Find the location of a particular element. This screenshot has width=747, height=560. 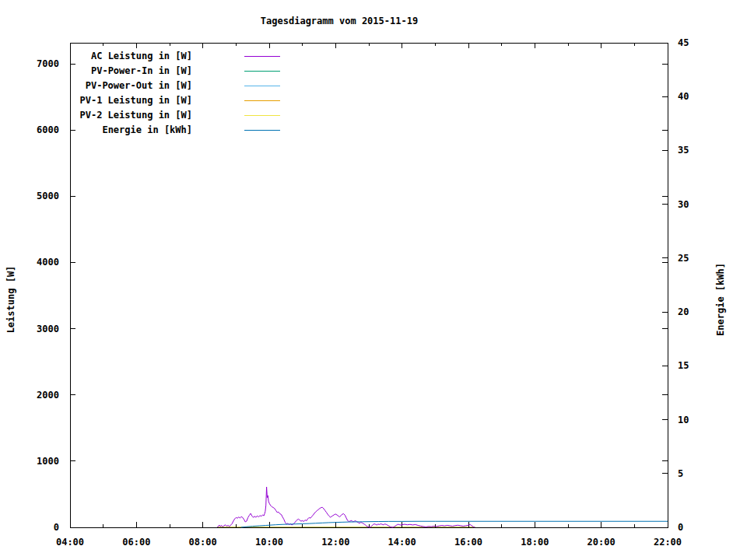

x-tick-label: 08:00 is located at coordinates (203, 542).